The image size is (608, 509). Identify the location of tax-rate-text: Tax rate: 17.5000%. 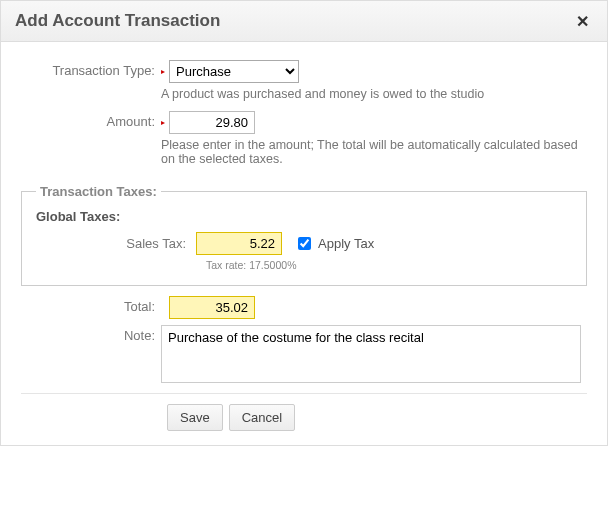
(389, 265).